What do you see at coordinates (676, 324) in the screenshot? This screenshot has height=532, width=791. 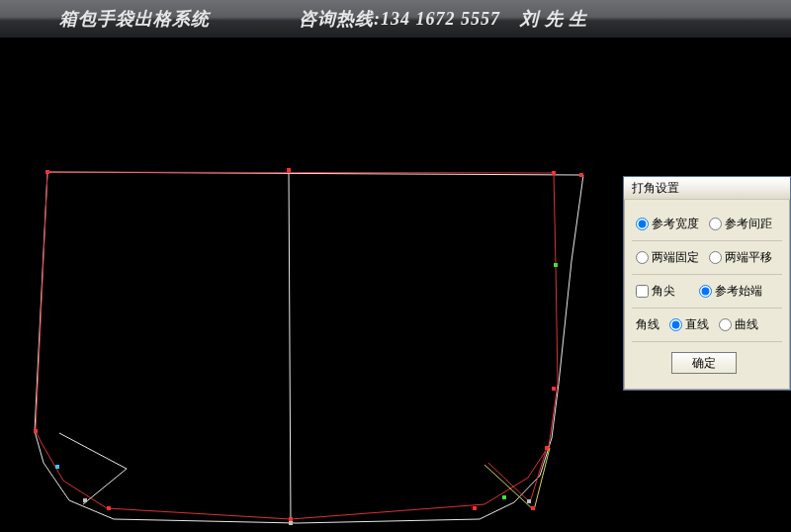 I see `radio-straight` at bounding box center [676, 324].